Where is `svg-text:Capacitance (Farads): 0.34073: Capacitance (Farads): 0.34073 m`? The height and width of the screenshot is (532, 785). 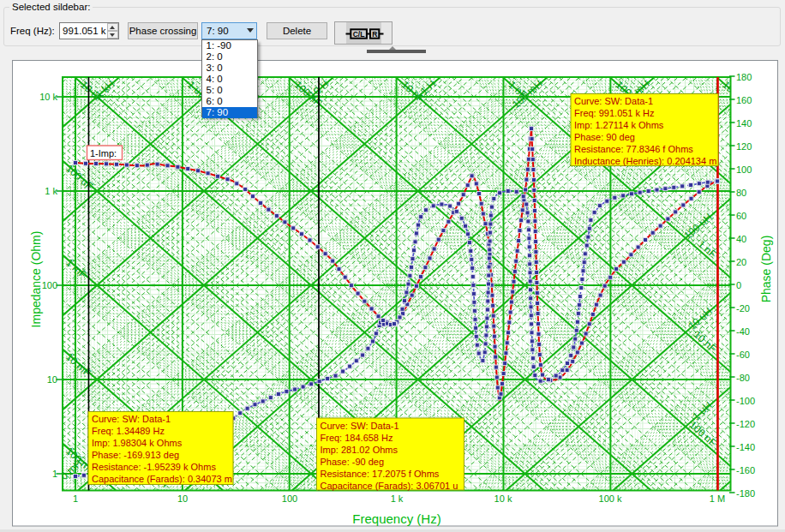
svg-text:Capacitance (Farads): 0.34073: Capacitance (Farads): 0.34073 m is located at coordinates (162, 479).